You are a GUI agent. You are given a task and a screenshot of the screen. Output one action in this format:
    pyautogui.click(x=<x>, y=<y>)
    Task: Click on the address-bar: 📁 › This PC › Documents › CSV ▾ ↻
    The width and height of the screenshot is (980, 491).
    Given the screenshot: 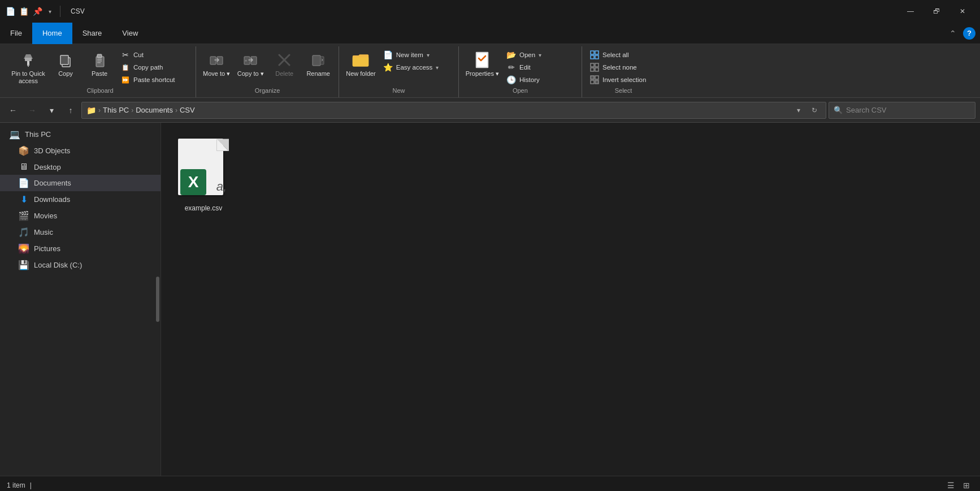 What is the action you would take?
    pyautogui.click(x=454, y=110)
    